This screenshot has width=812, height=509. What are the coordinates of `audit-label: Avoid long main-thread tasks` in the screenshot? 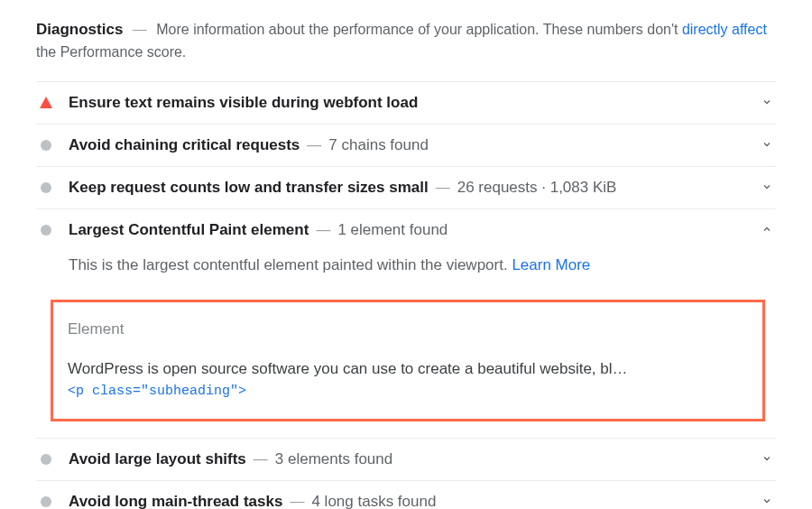 It's located at (175, 502).